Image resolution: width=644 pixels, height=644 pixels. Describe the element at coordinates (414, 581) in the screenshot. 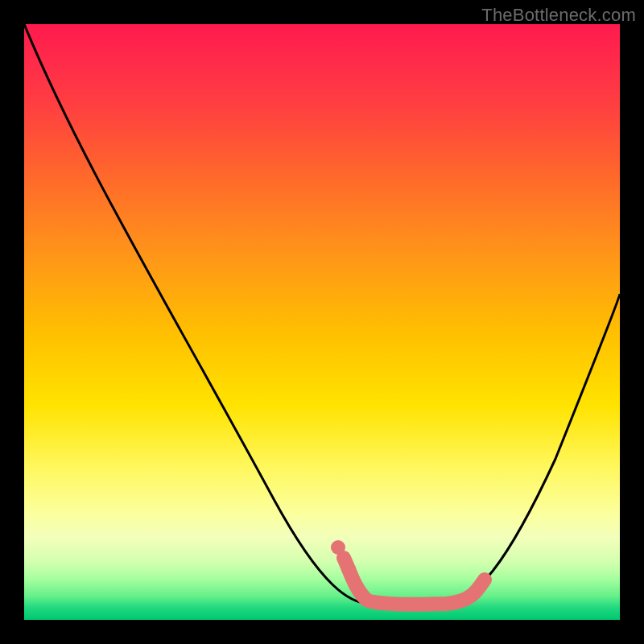

I see `optimal-band-path` at that location.